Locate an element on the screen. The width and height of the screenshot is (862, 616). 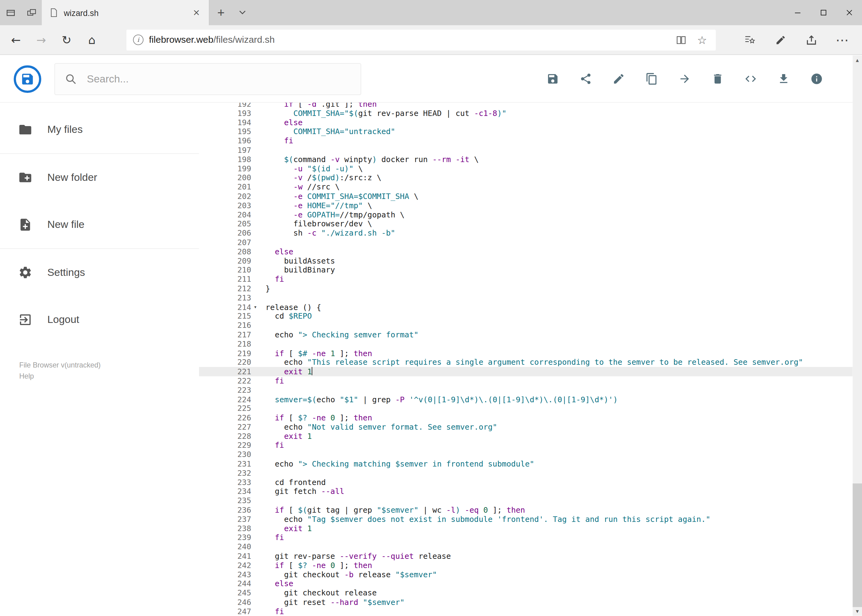
code-line: 238 exit 1 is located at coordinates (526, 529).